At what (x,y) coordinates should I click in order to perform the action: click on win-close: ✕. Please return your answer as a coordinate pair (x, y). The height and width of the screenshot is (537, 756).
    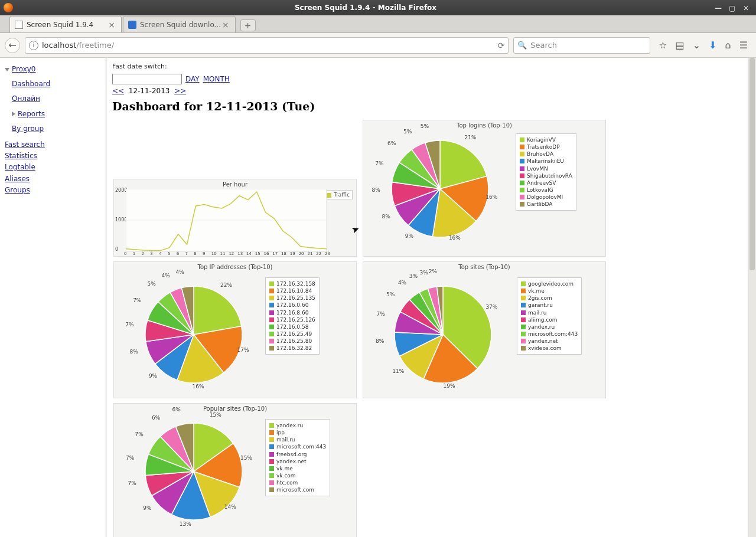
    Looking at the image, I should click on (747, 8).